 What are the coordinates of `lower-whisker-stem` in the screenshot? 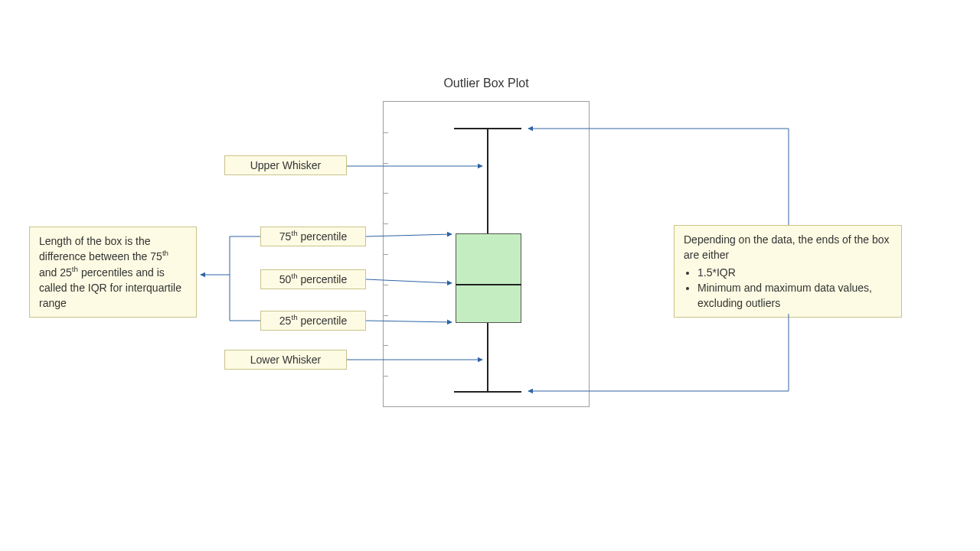 It's located at (488, 357).